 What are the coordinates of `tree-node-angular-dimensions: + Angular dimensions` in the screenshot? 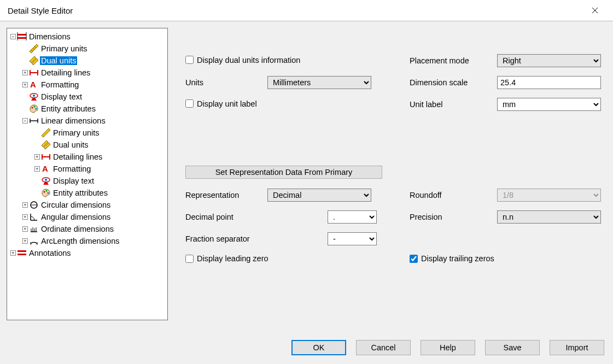 It's located at (95, 217).